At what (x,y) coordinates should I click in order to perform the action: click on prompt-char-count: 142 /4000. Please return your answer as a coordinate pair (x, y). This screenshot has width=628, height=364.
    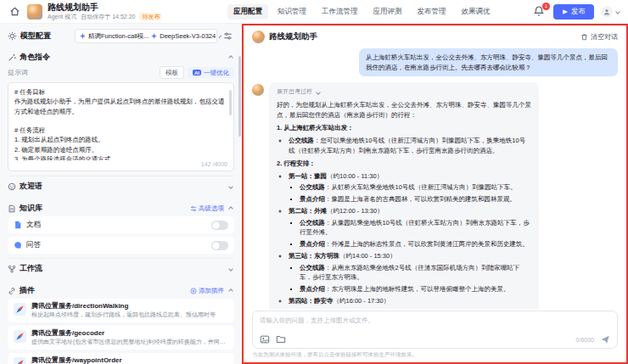
    Looking at the image, I should click on (121, 165).